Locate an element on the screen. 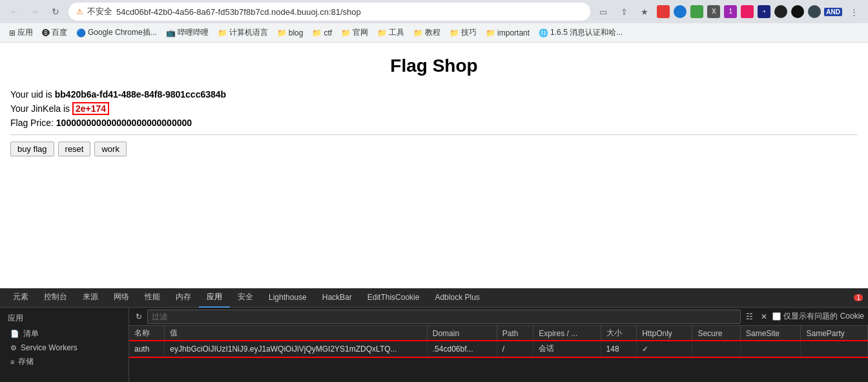 The height and width of the screenshot is (382, 868). uid-value: bb420b6a-fd41-488e-84f8-9801ccc6384b is located at coordinates (141, 94).